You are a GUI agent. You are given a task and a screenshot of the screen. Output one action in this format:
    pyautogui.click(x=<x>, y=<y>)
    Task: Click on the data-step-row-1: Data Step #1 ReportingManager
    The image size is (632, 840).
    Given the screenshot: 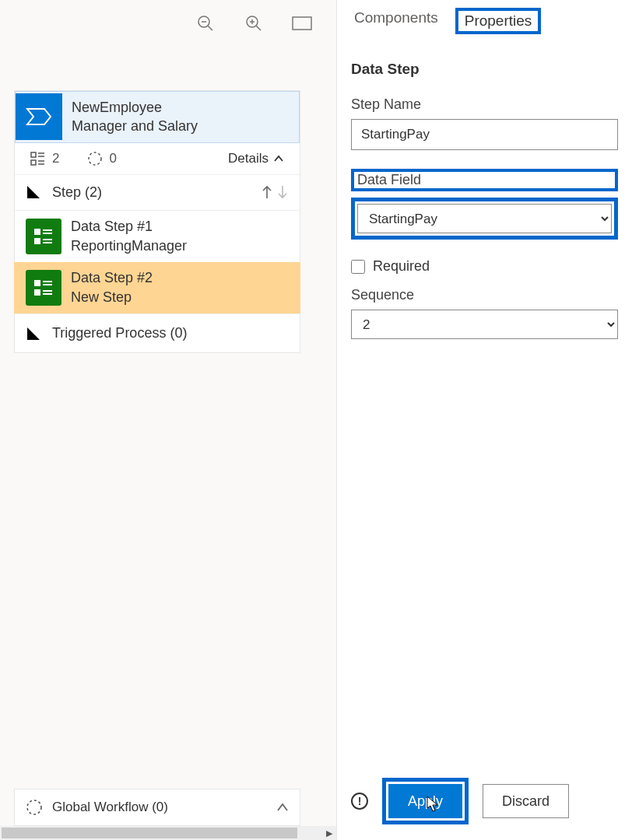 What is the action you would take?
    pyautogui.click(x=157, y=236)
    